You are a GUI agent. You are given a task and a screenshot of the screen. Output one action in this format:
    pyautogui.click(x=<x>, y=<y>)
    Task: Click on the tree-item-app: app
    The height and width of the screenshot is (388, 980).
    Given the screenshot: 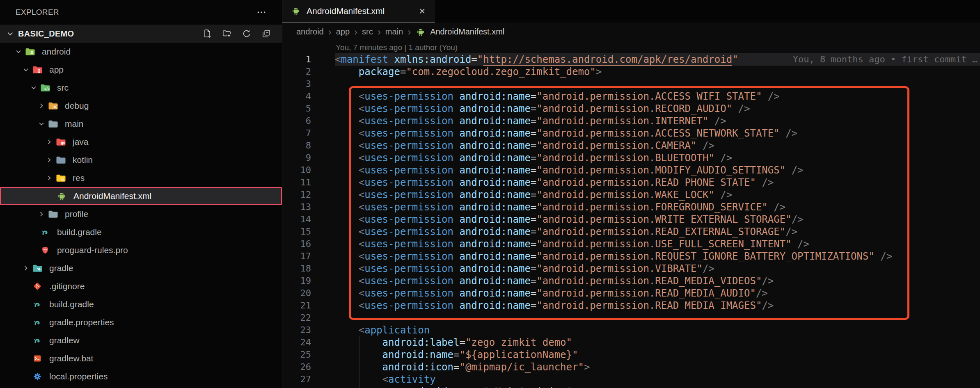 What is the action you would take?
    pyautogui.click(x=141, y=70)
    